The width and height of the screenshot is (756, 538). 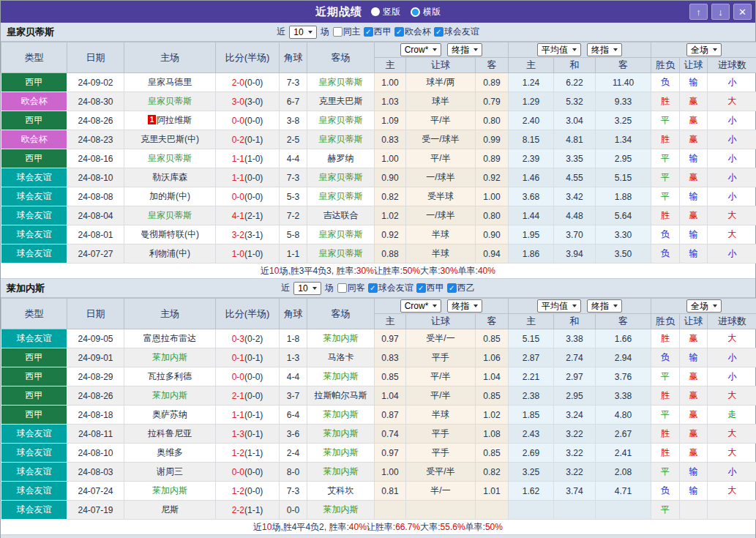 I want to click on subcol-let-away: 客, so click(x=492, y=66).